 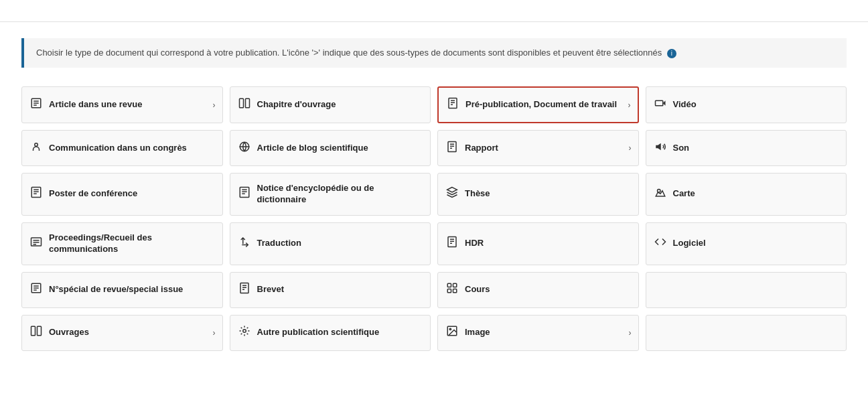 What do you see at coordinates (482, 149) in the screenshot?
I see `rapport-label: Rapport` at bounding box center [482, 149].